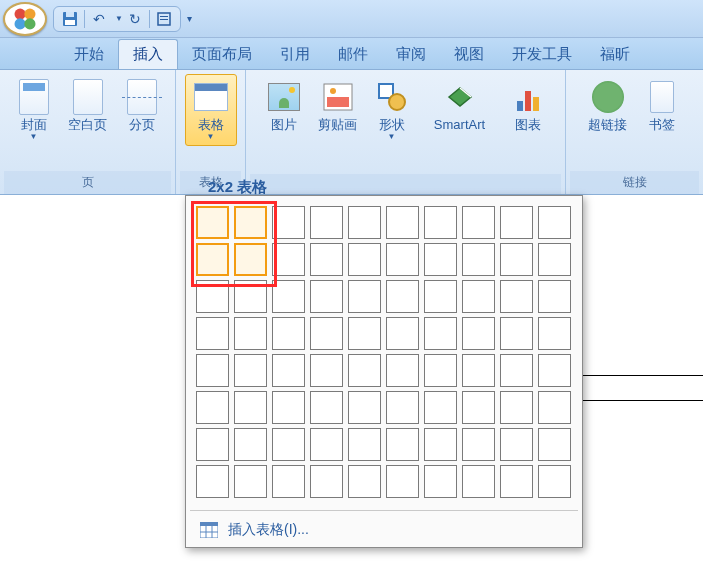 The height and width of the screenshot is (567, 703). What do you see at coordinates (211, 110) in the screenshot?
I see `table-button: 表格 ▼` at bounding box center [211, 110].